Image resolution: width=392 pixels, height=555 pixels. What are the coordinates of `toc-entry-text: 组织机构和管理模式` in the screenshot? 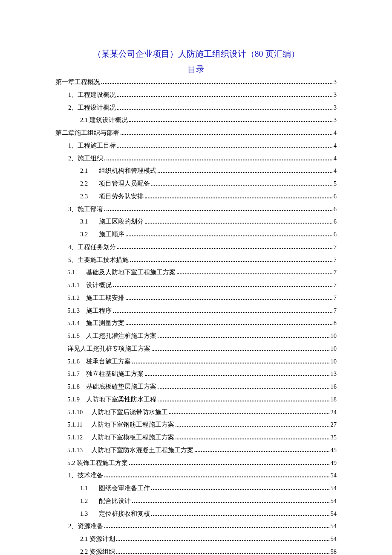 It's located at (128, 171).